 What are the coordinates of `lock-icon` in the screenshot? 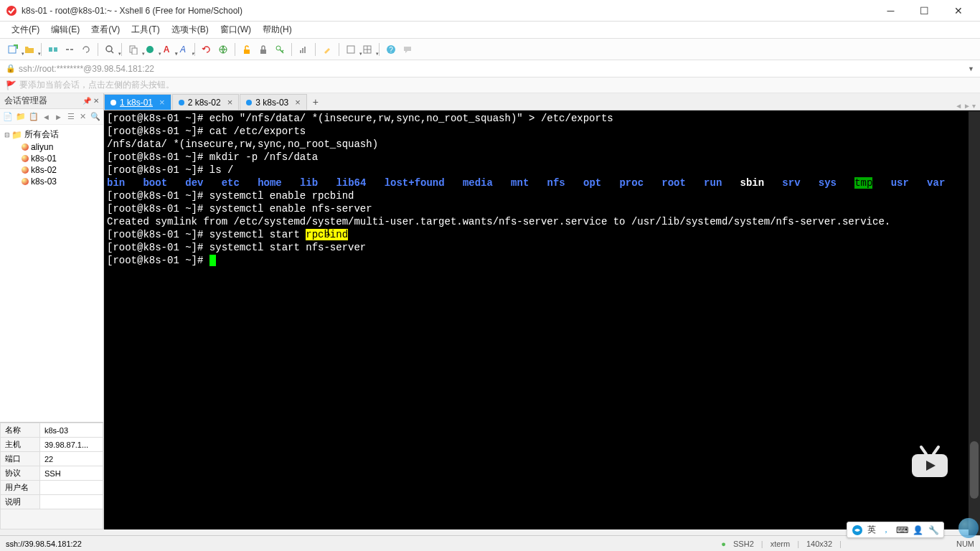 It's located at (263, 50).